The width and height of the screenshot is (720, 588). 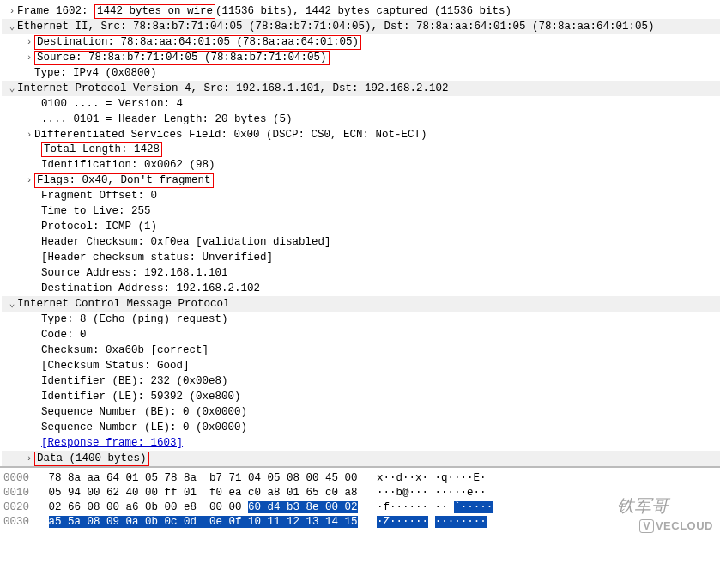 I want to click on icmp-chkst-row: [Checksum Status: Good], so click(x=360, y=366).